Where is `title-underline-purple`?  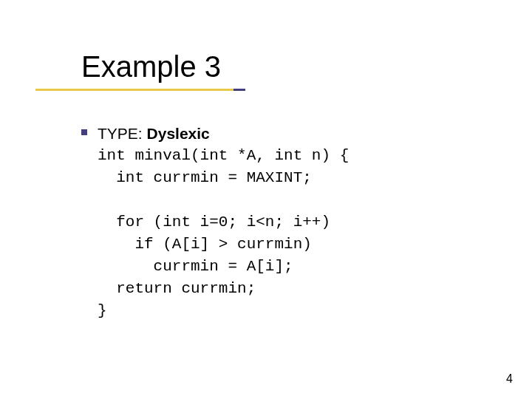 title-underline-purple is located at coordinates (239, 90).